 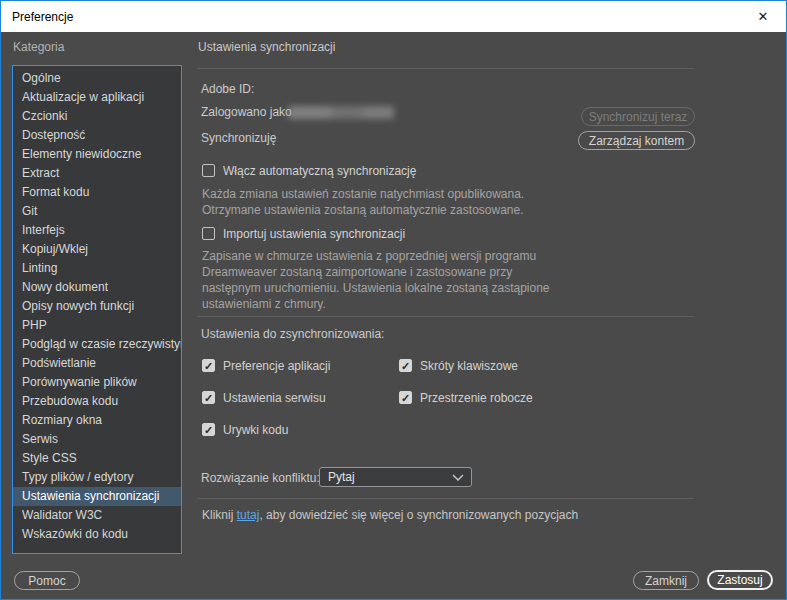 I want to click on sync-item-label: Ustawienia serwisu, so click(x=274, y=398).